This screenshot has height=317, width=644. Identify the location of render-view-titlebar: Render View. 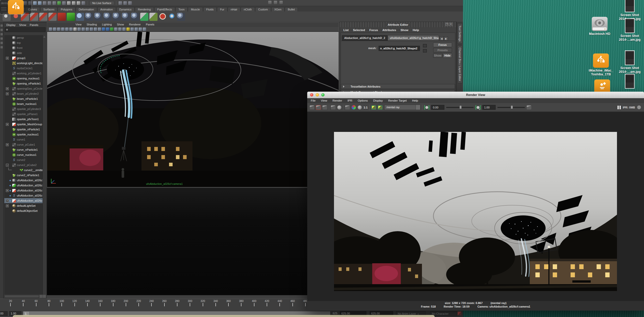
(476, 95).